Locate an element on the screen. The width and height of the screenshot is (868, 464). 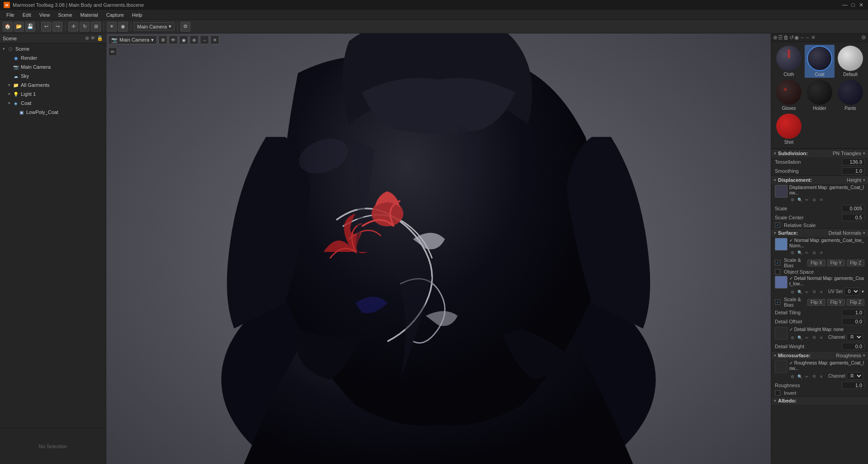
relative-scale-checkbox is located at coordinates (778, 225).